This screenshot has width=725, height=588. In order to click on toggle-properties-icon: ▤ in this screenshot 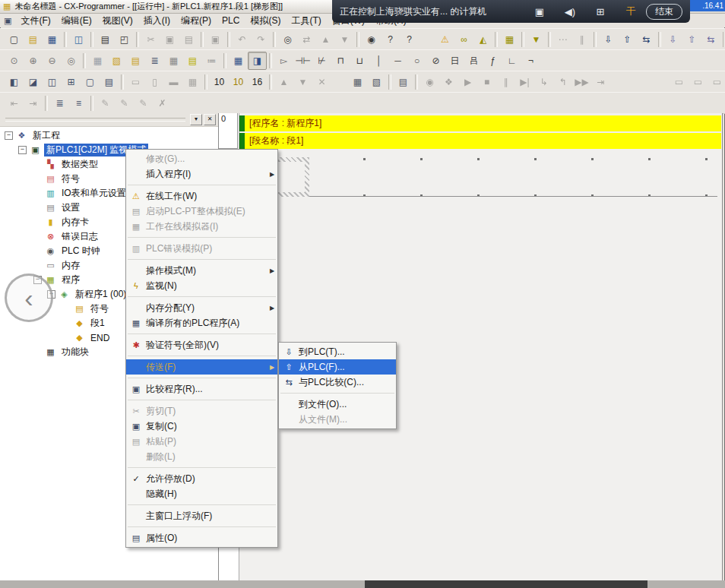, I will do `click(109, 82)`.